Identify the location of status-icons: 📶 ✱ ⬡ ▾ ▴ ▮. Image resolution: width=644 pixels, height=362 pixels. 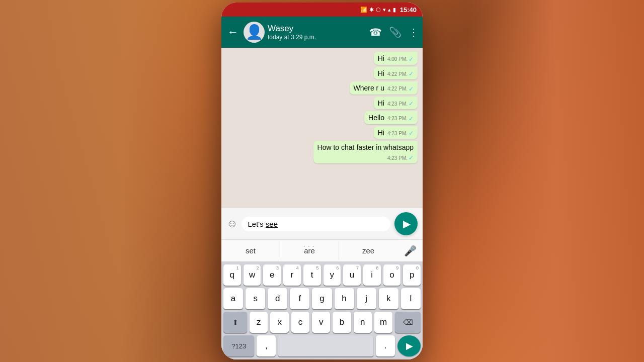
(378, 10).